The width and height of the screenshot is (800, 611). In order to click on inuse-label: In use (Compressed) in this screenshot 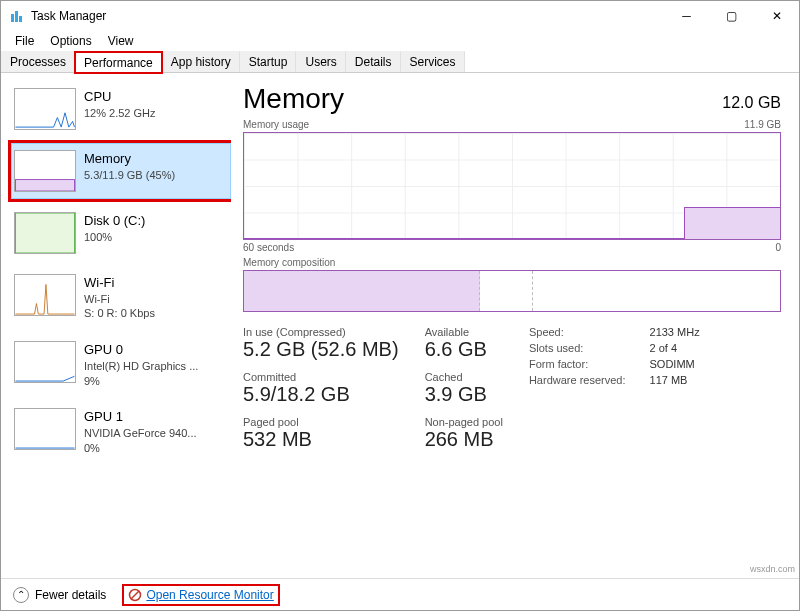, I will do `click(321, 332)`.